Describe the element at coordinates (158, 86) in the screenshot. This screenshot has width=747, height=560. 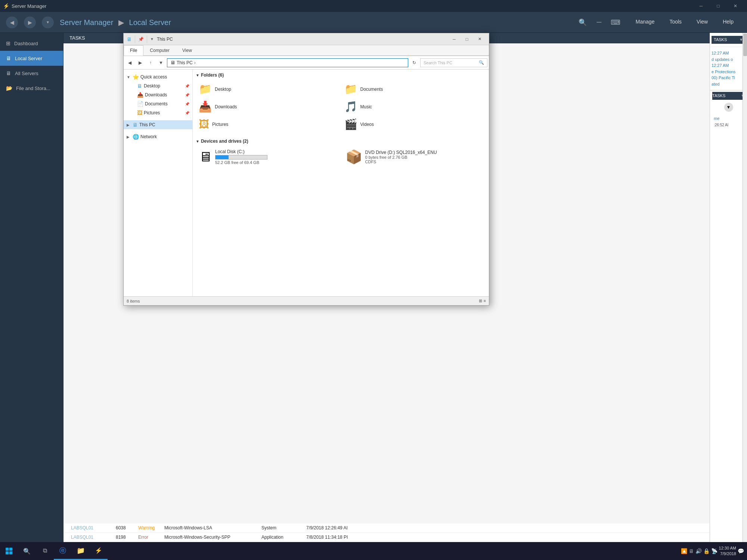
I see `nav-desktop: 🖥 Desktop 📌` at that location.